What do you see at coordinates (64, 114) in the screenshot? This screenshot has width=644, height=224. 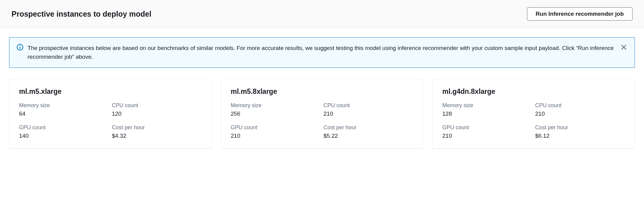 I see `stat-value: 64` at bounding box center [64, 114].